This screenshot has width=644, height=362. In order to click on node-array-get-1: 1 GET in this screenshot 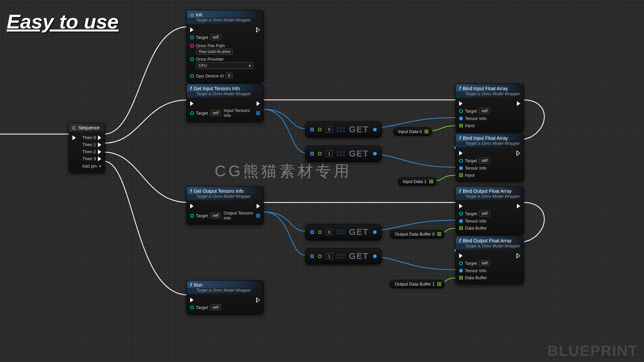, I will do `click(343, 154)`.